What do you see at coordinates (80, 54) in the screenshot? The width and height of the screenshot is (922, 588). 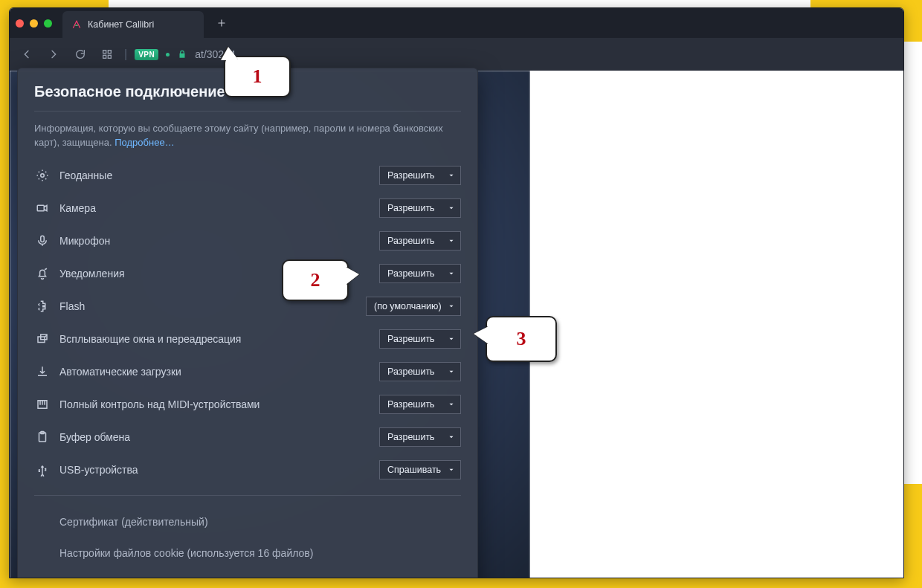 I see `reload-icon` at bounding box center [80, 54].